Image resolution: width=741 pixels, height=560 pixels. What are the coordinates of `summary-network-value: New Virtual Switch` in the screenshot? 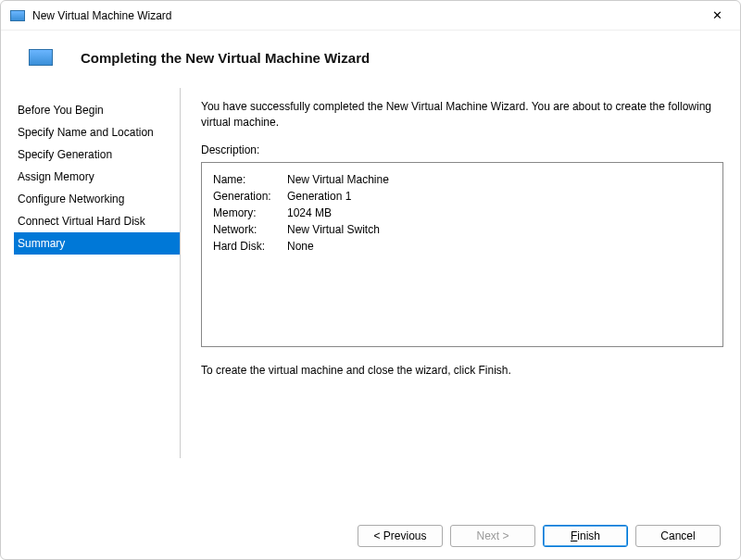 It's located at (341, 230).